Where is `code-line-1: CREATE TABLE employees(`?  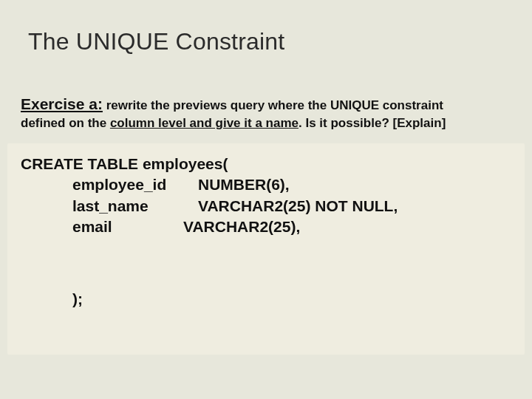 code-line-1: CREATE TABLE employees( is located at coordinates (266, 164).